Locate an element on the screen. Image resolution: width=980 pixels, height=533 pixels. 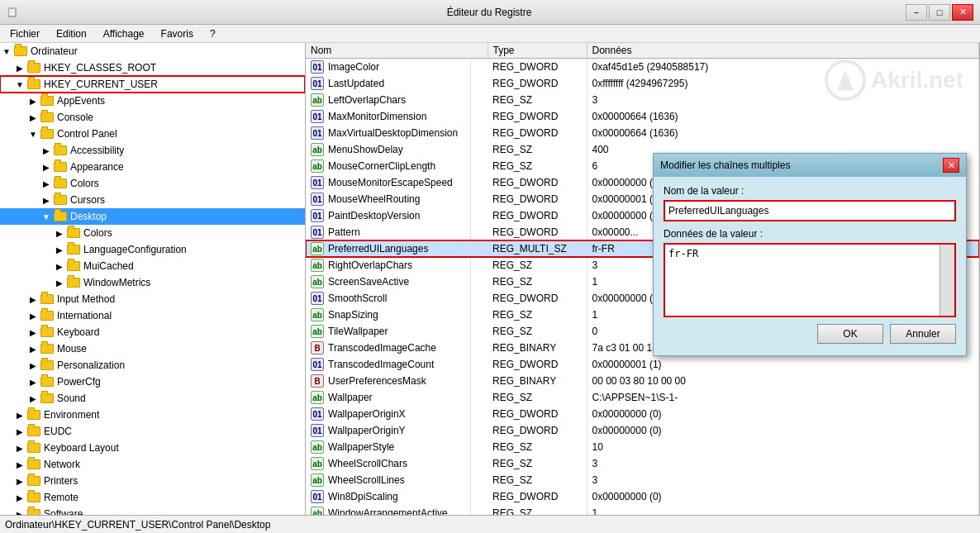
tree-expand-colors: ▶ is located at coordinates (46, 183).